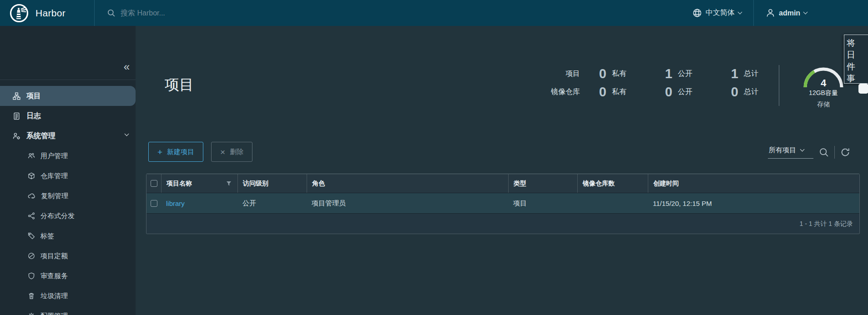 The height and width of the screenshot is (315, 868). Describe the element at coordinates (408, 184) in the screenshot. I see `column-role: 角色` at that location.